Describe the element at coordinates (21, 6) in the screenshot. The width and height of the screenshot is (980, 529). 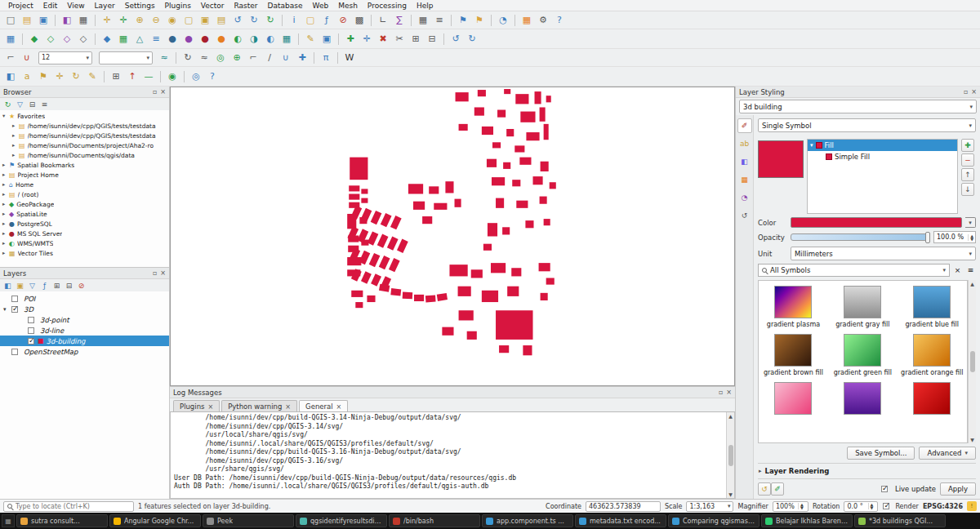
I see `menu-item: Project` at that location.